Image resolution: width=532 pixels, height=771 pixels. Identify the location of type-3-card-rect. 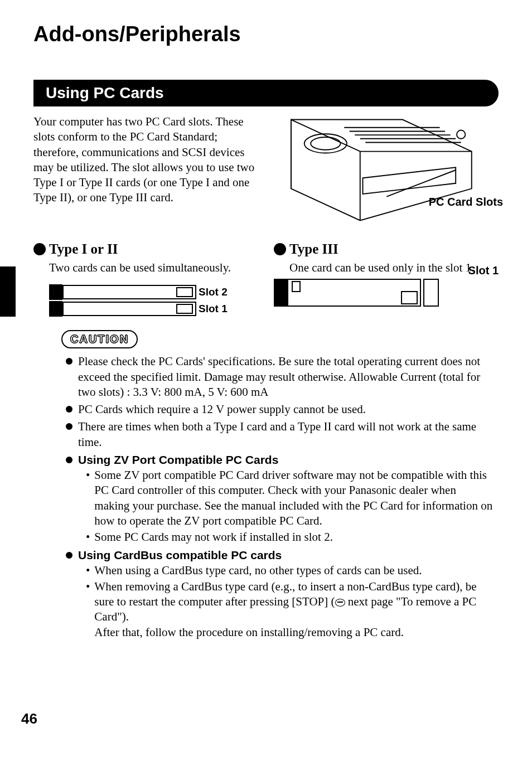
(354, 293).